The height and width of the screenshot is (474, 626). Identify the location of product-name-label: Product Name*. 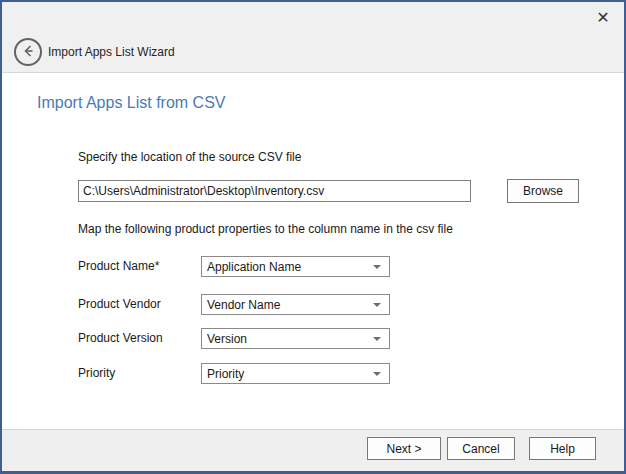
(118, 266).